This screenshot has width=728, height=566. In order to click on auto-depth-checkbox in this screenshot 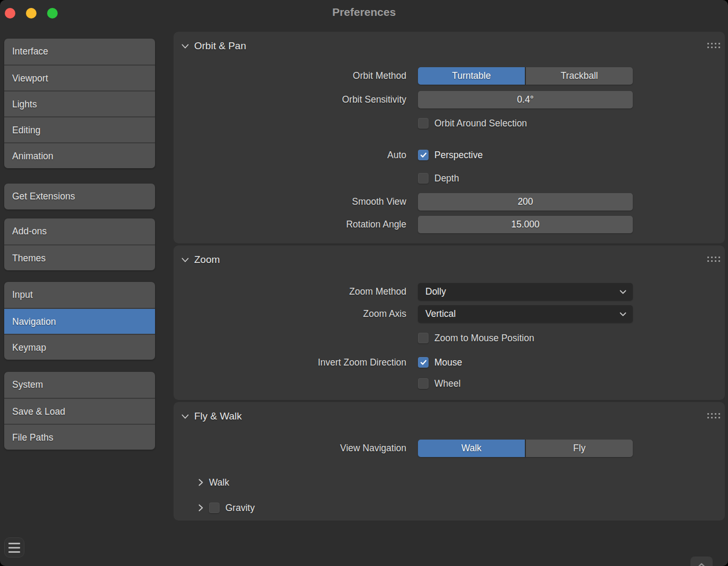, I will do `click(423, 178)`.